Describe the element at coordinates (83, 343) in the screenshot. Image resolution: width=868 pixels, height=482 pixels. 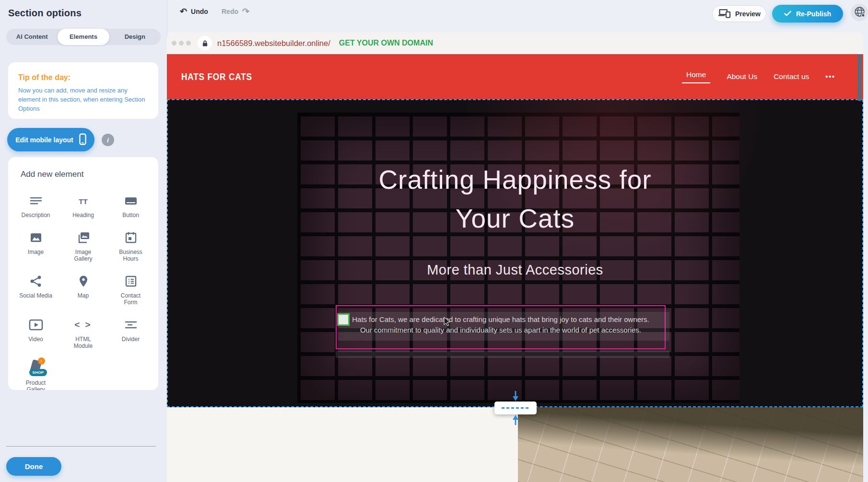
I see `element-label: HTML Module` at that location.